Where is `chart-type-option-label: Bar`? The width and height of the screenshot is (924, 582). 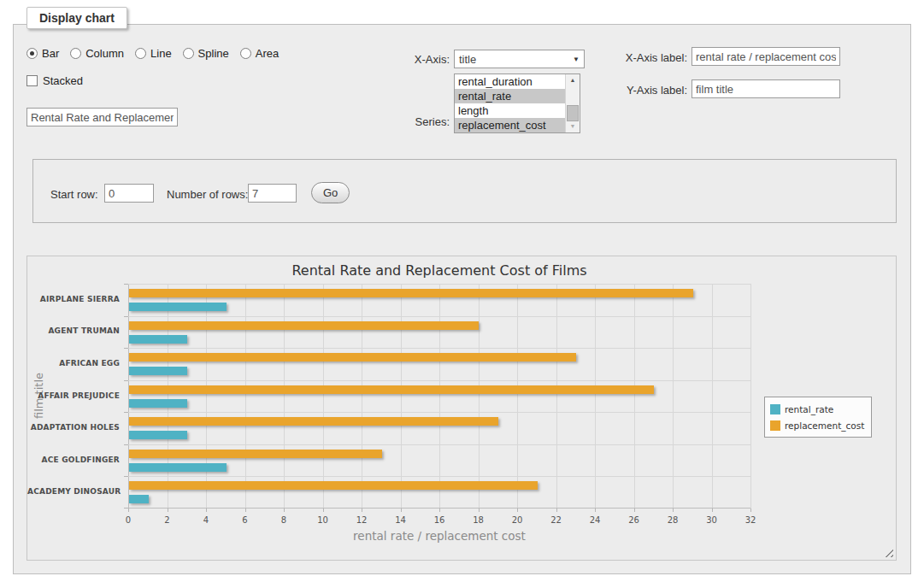
chart-type-option-label: Bar is located at coordinates (50, 53).